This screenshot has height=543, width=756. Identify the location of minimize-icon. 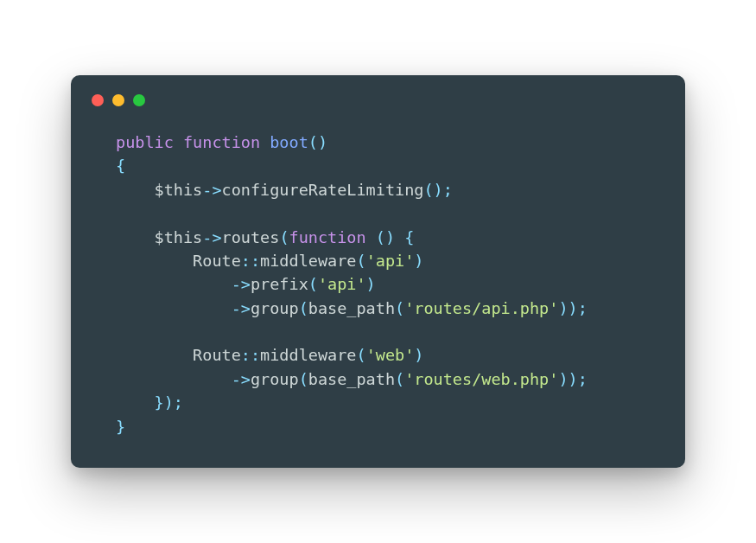
(118, 100).